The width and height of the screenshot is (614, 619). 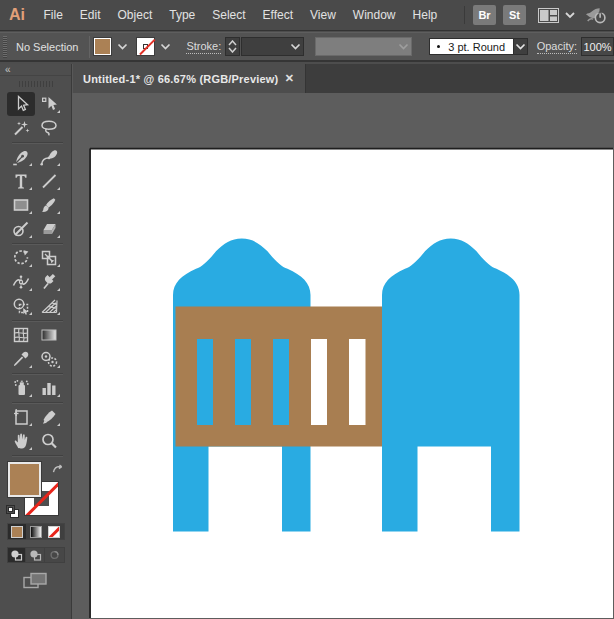 I want to click on menu-item-object: Object, so click(x=135, y=15).